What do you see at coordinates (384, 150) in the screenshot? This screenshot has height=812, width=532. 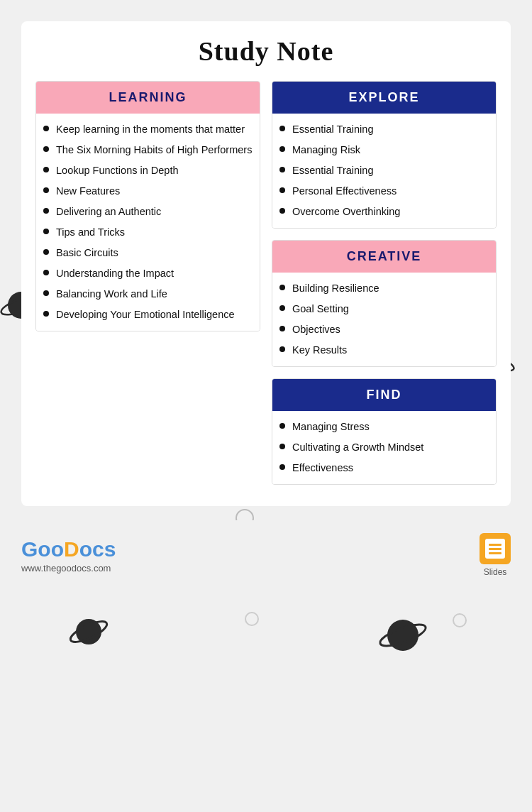 I see `list-item: Managing Risk` at bounding box center [384, 150].